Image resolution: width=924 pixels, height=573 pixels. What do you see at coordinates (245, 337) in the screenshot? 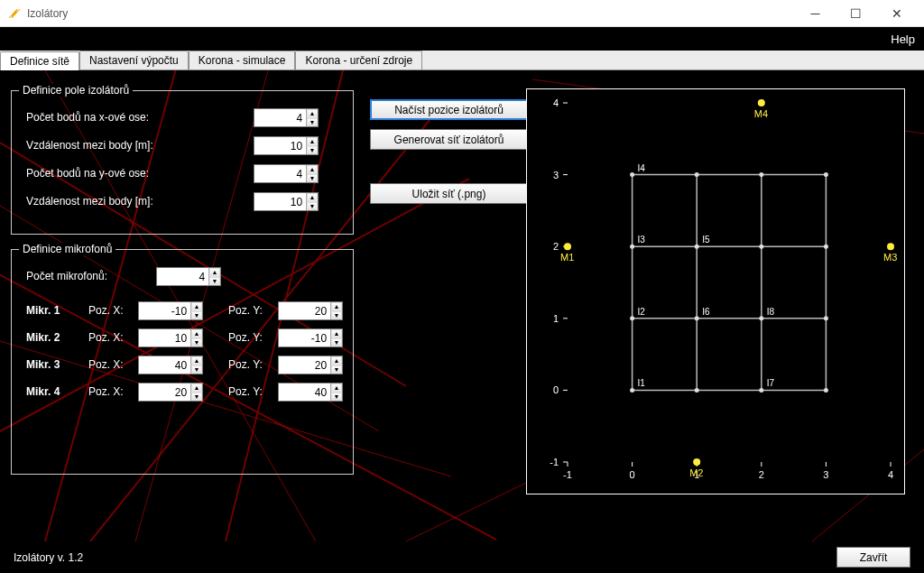
I see `label-mic2-posy: Poz. Y:` at bounding box center [245, 337].